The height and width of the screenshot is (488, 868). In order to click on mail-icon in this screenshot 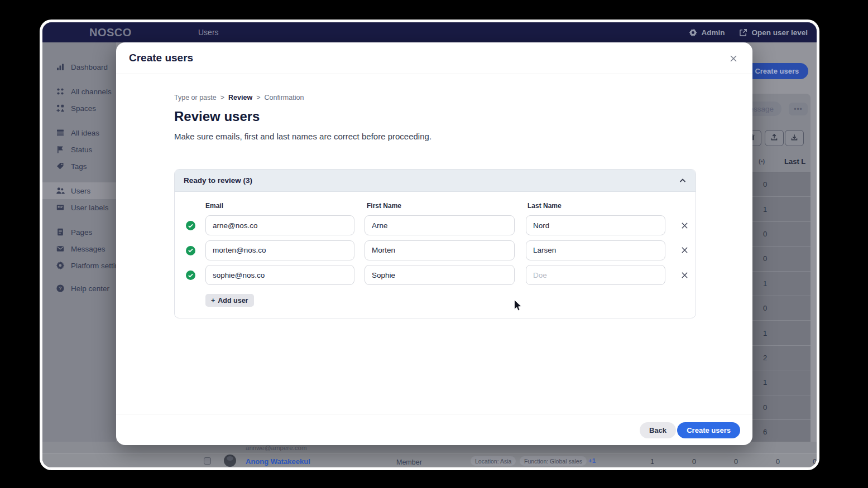, I will do `click(60, 249)`.